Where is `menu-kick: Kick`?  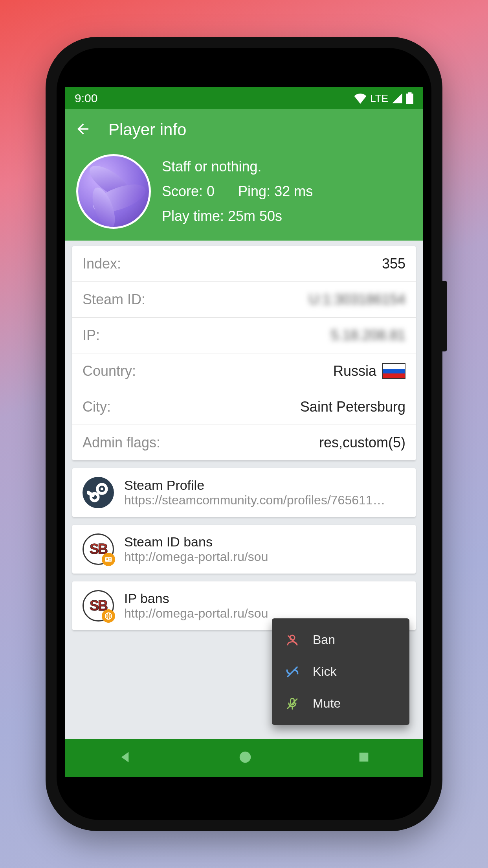
menu-kick: Kick is located at coordinates (341, 671).